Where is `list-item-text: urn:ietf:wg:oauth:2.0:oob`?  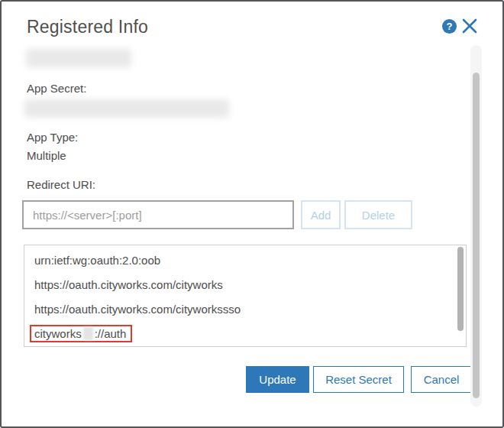
list-item-text: urn:ietf:wg:oauth:2.0:oob is located at coordinates (98, 260).